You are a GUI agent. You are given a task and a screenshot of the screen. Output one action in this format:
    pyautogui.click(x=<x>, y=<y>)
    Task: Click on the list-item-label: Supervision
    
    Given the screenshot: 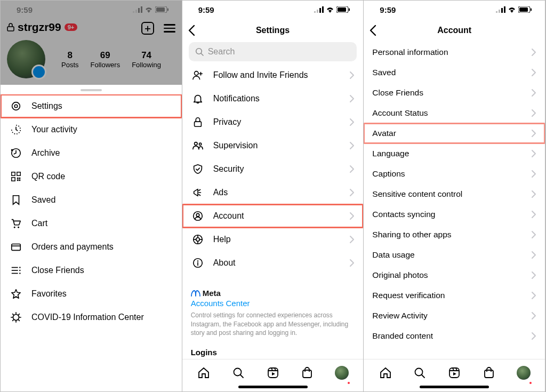 What is the action you would take?
    pyautogui.click(x=277, y=146)
    